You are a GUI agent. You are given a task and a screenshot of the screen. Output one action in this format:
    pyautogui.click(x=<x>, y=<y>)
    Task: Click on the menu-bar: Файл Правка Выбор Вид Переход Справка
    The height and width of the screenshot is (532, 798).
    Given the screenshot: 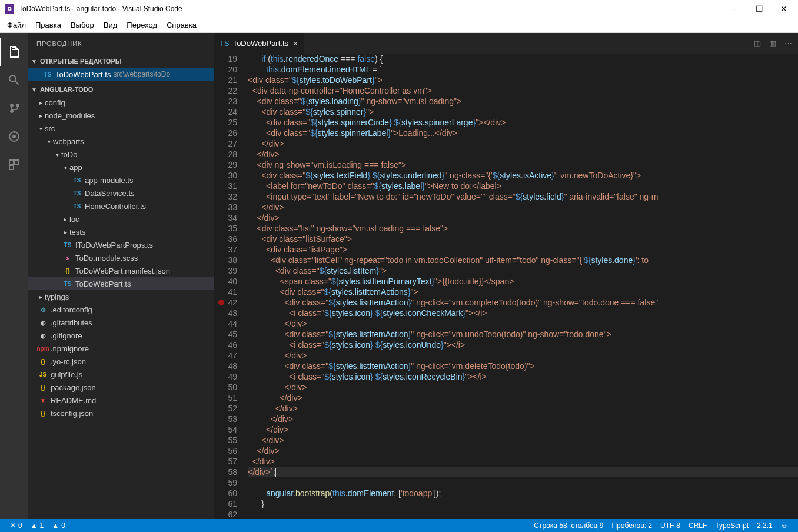 What is the action you would take?
    pyautogui.click(x=399, y=25)
    